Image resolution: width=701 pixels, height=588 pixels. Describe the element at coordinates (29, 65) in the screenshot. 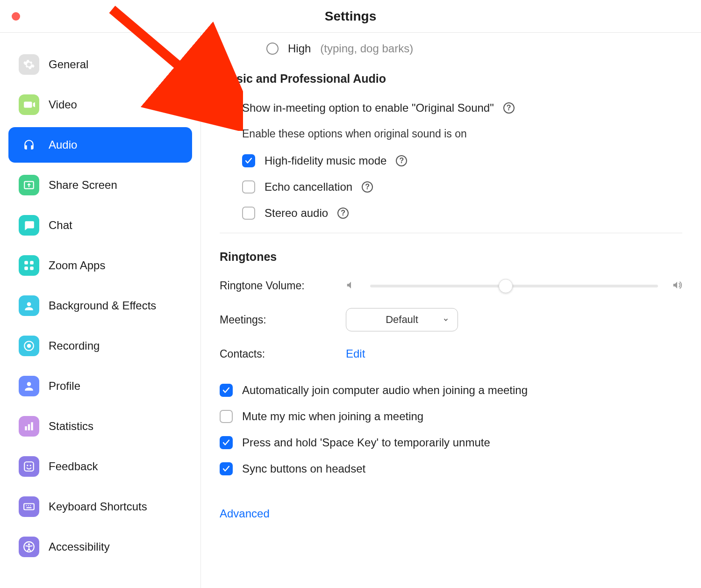

I see `gear-icon` at that location.